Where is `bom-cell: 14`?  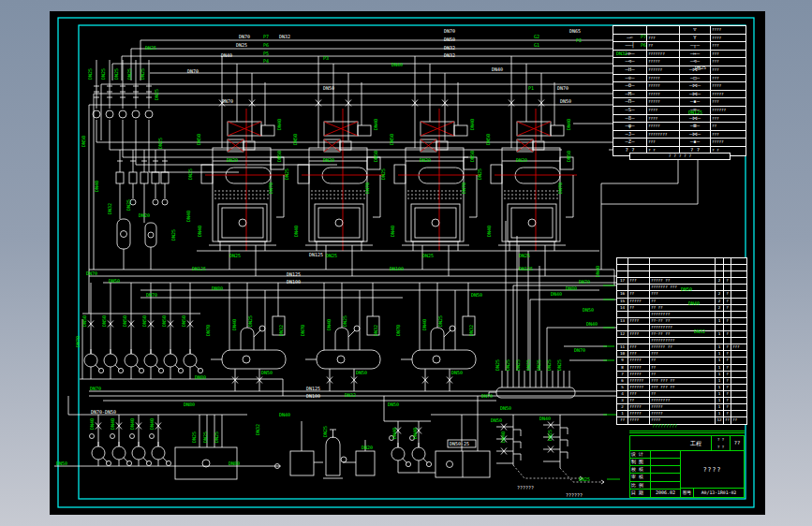 bom-cell: 14 is located at coordinates (623, 308).